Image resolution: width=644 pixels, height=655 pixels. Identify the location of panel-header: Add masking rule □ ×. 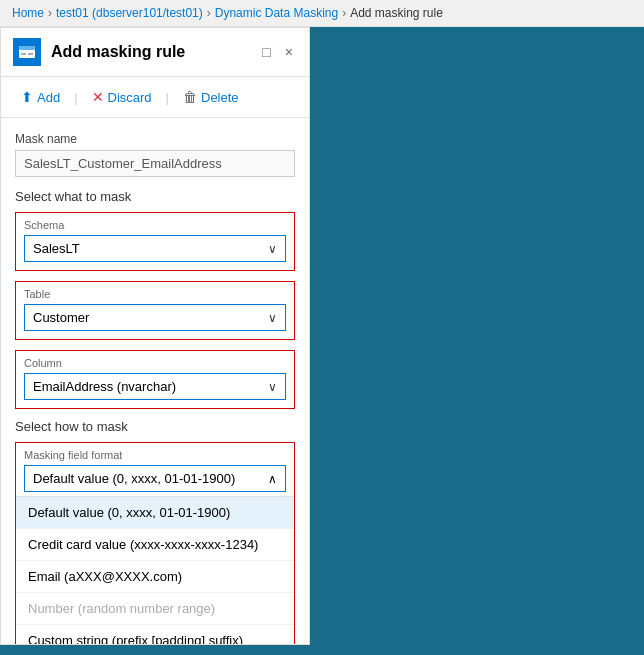
(155, 52).